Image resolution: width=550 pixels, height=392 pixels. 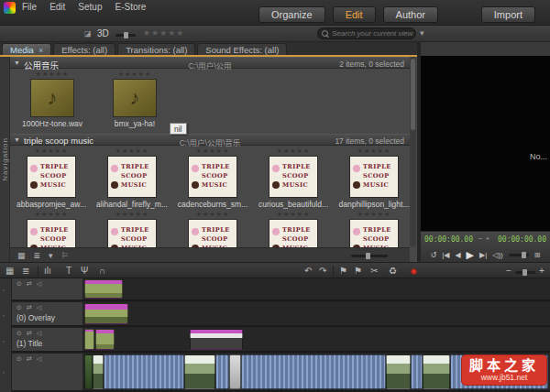 I want to click on title-tool-icon: T, so click(x=69, y=271).